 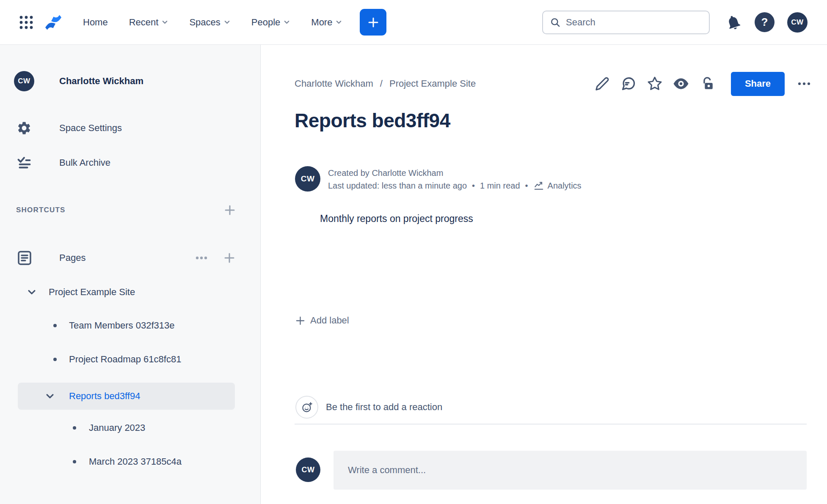 What do you see at coordinates (25, 258) in the screenshot?
I see `pages-icon` at bounding box center [25, 258].